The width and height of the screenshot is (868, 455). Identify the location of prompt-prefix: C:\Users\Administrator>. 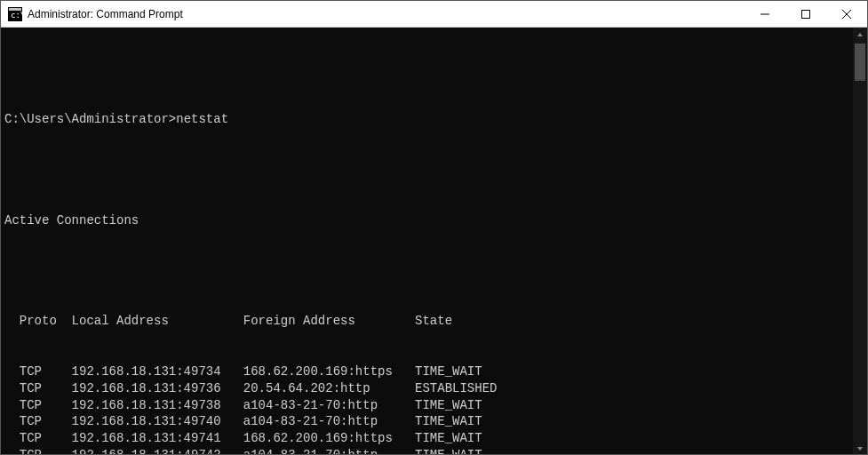
(91, 119).